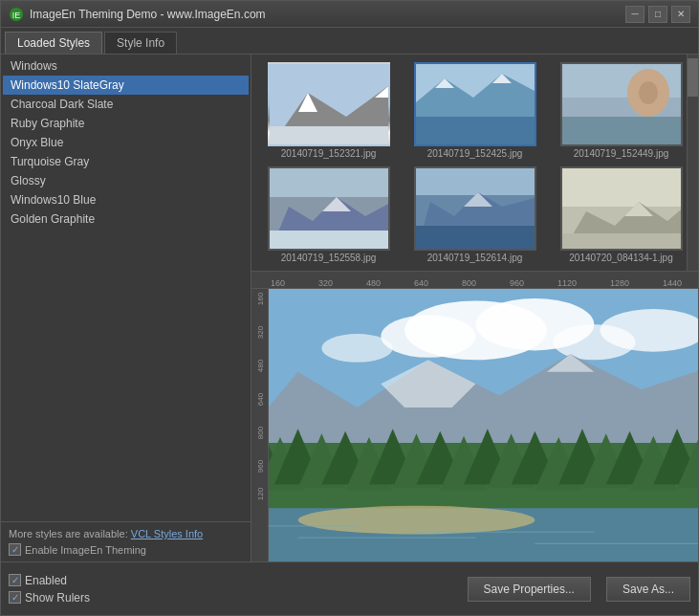 Image resolution: width=699 pixels, height=616 pixels. Describe the element at coordinates (15, 580) in the screenshot. I see `enabled-checkbox` at that location.